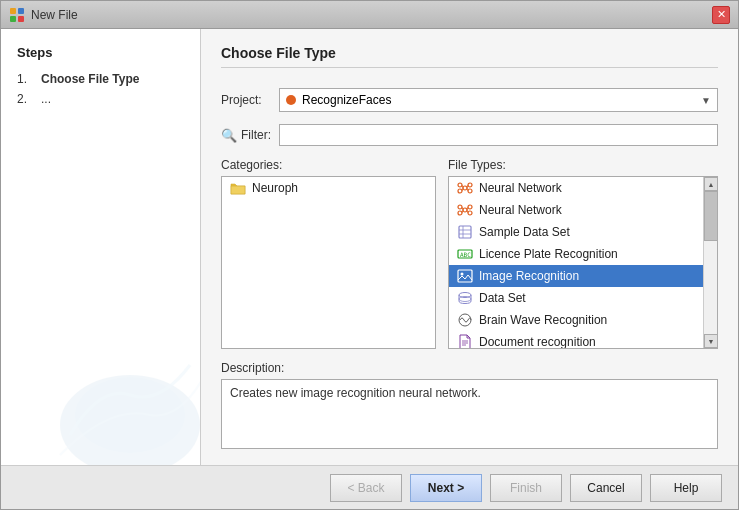  Describe the element at coordinates (291, 100) in the screenshot. I see `project-dot` at that location.